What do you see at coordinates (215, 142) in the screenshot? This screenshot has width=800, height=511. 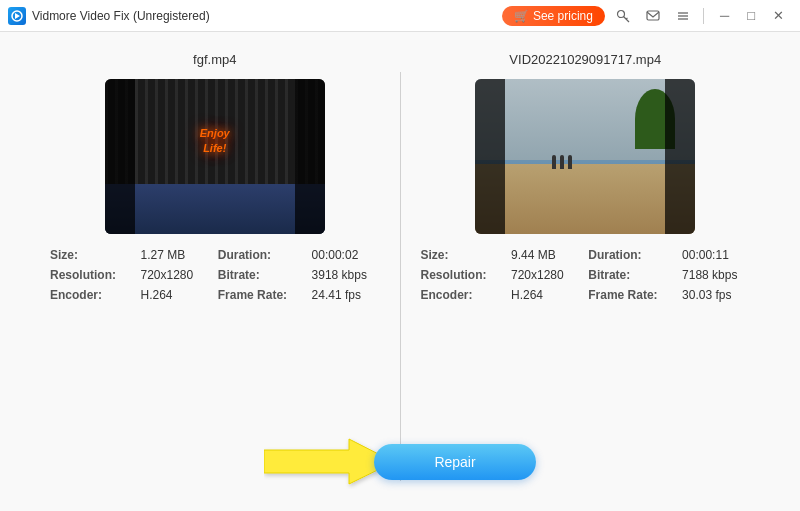 I see `neon-text: EnjoyLife!` at bounding box center [215, 142].